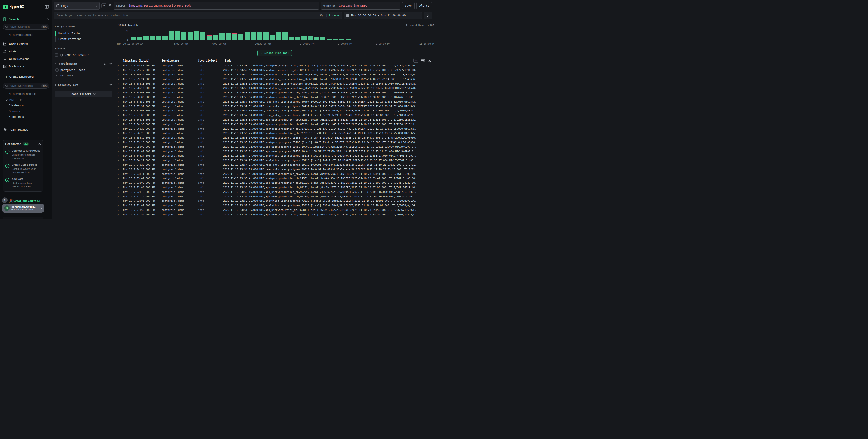 This screenshot has height=439, width=868. I want to click on preset-services: Services, so click(29, 111).